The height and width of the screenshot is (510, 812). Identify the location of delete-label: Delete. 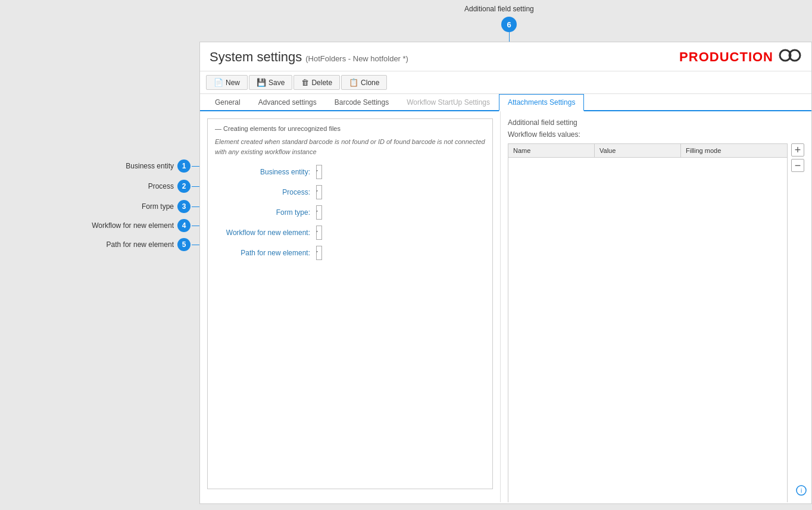
(321, 83).